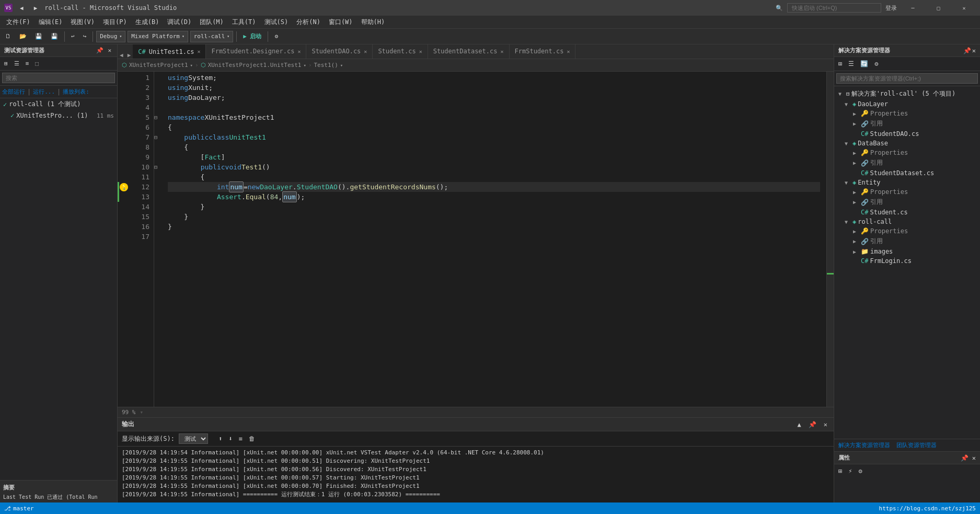  I want to click on menu-analyze: 分析(N), so click(308, 22).